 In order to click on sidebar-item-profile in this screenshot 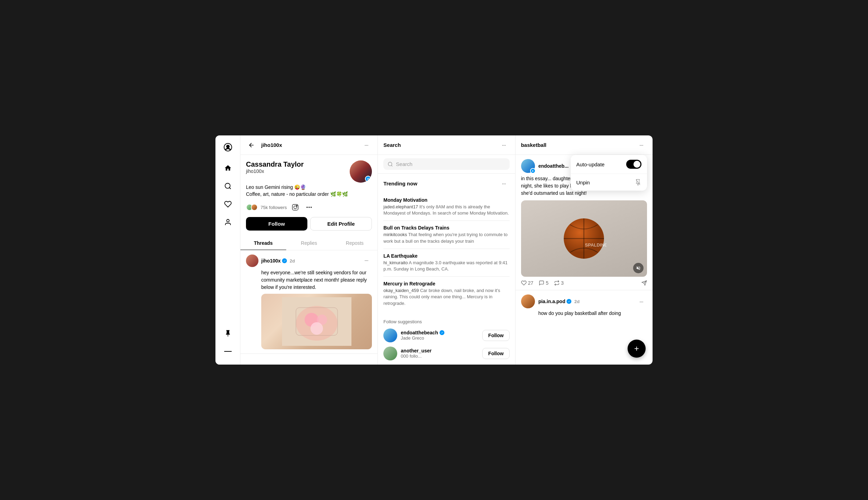, I will do `click(228, 222)`.